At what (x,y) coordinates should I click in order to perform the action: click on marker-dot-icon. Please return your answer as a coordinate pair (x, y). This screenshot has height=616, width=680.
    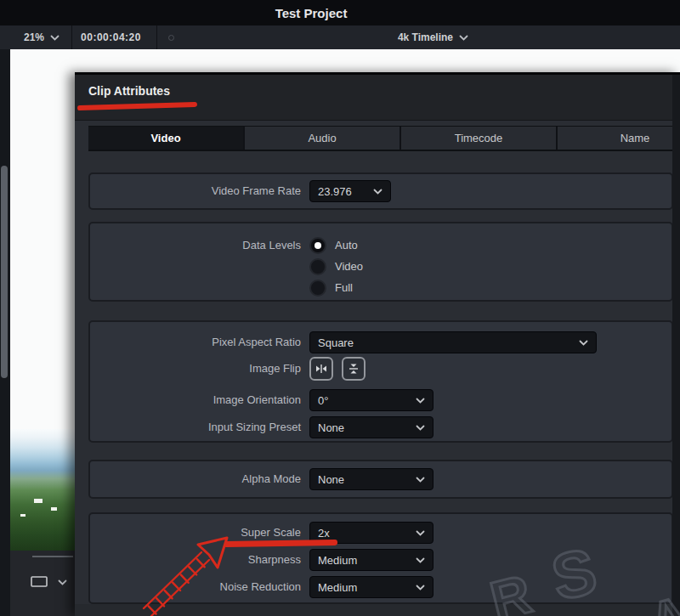
    Looking at the image, I should click on (172, 37).